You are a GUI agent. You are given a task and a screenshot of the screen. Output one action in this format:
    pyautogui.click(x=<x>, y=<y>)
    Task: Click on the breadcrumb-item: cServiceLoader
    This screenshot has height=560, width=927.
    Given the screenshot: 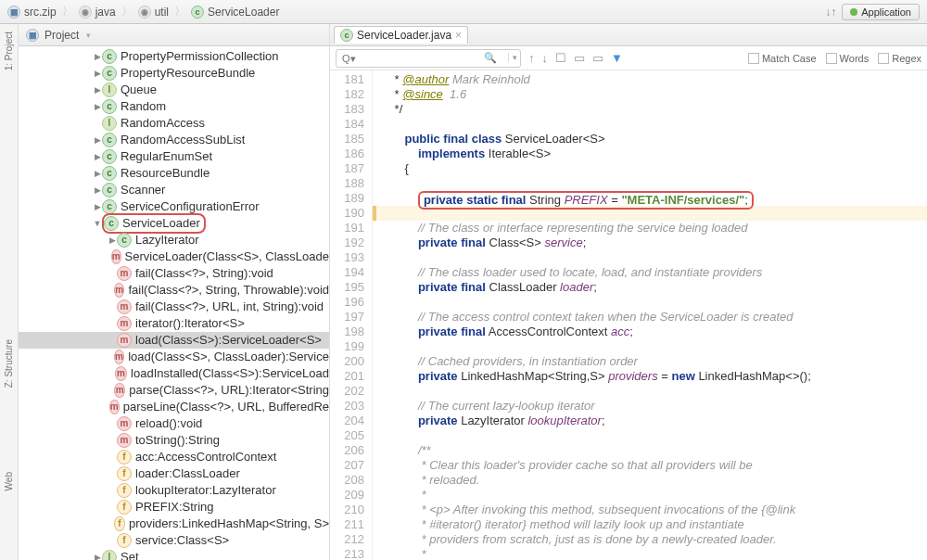 What is the action you would take?
    pyautogui.click(x=235, y=12)
    